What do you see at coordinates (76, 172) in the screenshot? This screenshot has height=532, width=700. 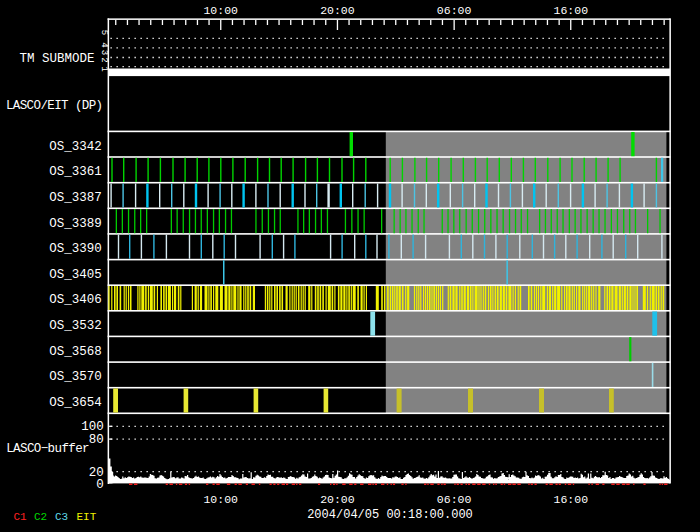 I see `svg-text: OS_3361` at bounding box center [76, 172].